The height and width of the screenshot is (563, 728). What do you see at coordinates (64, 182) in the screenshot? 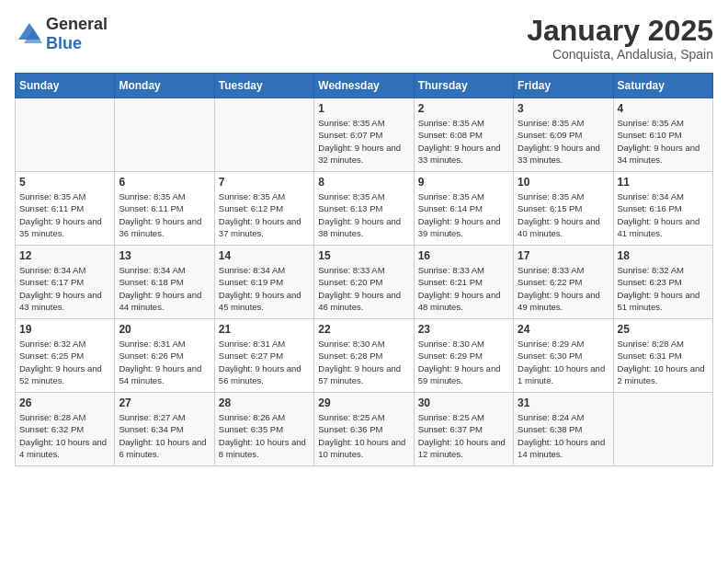
I see `day-number: 5` at bounding box center [64, 182].